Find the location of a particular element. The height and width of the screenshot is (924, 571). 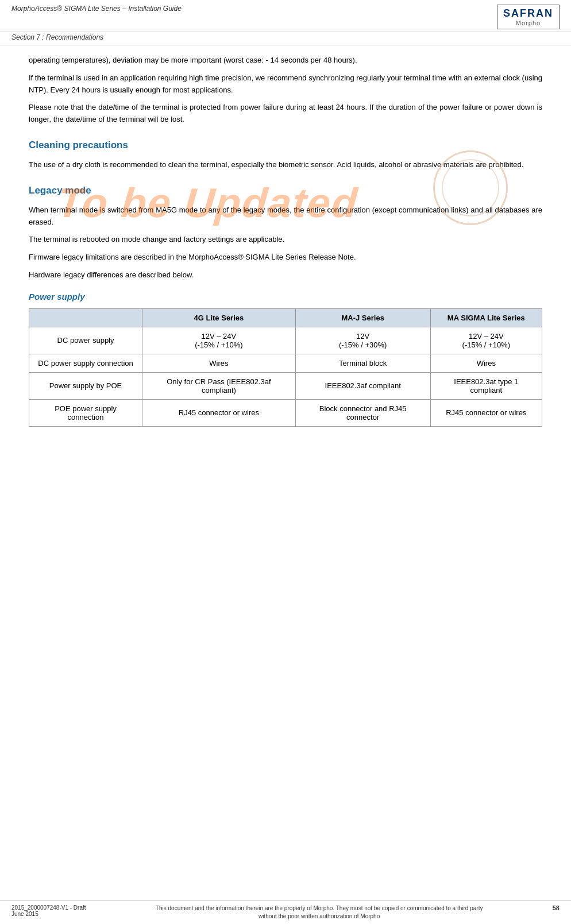

logo-safran: SAFRAN is located at coordinates (528, 14).